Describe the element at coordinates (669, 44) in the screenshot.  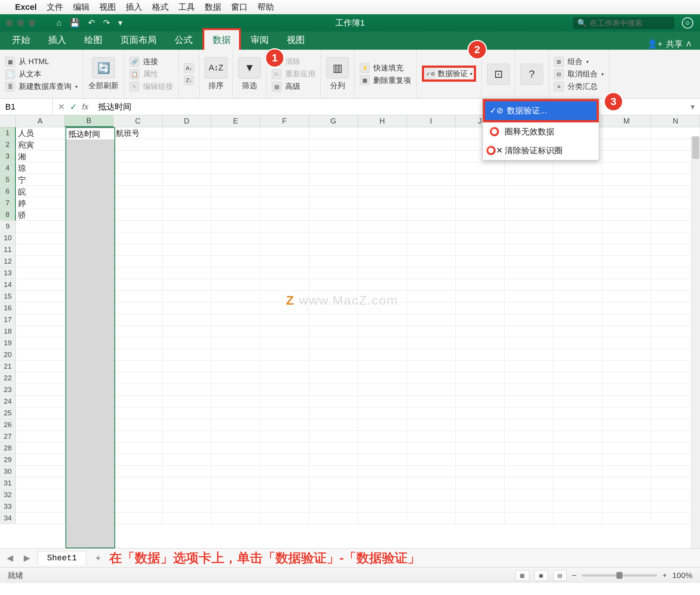
I see `share-button: 👤+ 共享 ᐱ` at that location.